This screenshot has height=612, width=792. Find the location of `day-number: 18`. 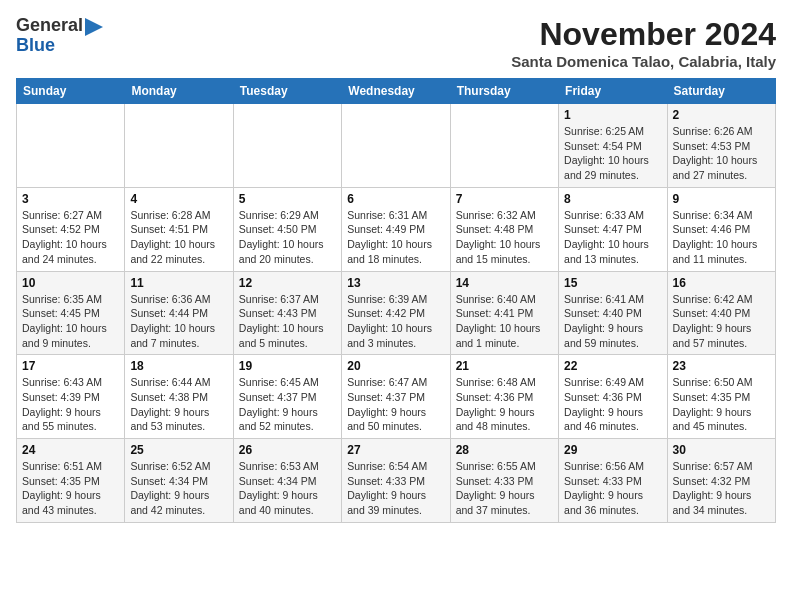

day-number: 18 is located at coordinates (178, 366).